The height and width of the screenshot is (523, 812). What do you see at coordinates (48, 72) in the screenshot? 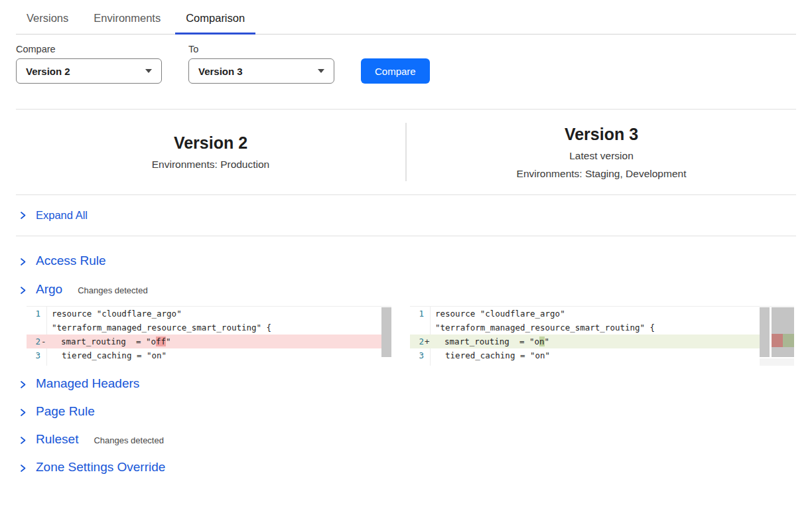
I see `compare-from-value: Version 2` at bounding box center [48, 72].